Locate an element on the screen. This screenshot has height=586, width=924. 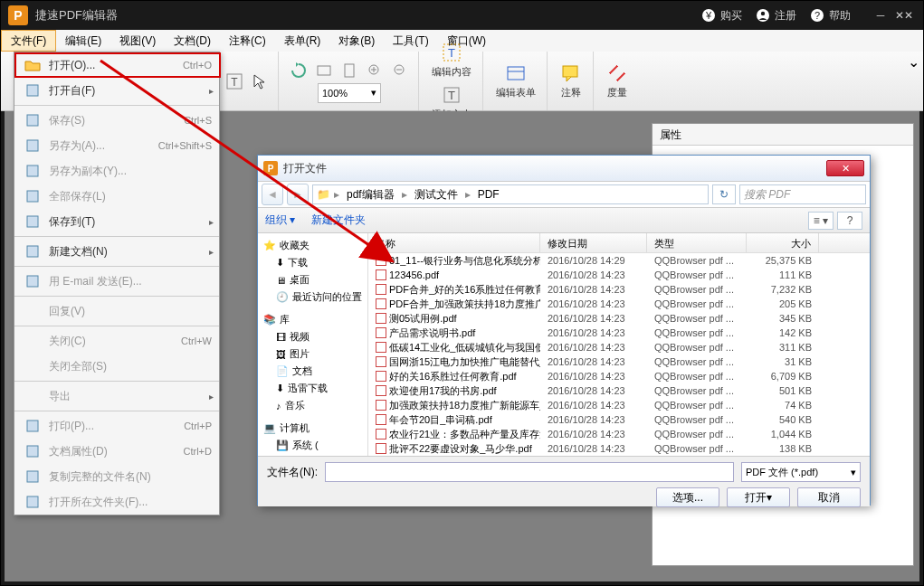
menu-item-18: 导出▸ is located at coordinates (117, 396).